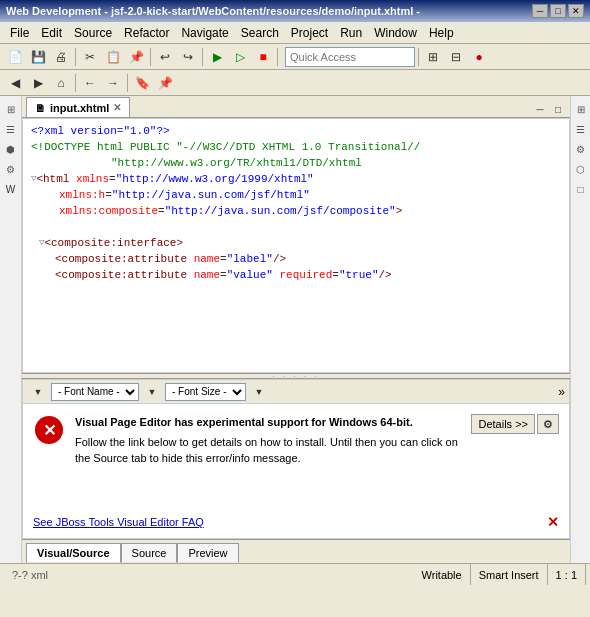 The image size is (590, 617). I want to click on new-button: 📄, so click(15, 57).